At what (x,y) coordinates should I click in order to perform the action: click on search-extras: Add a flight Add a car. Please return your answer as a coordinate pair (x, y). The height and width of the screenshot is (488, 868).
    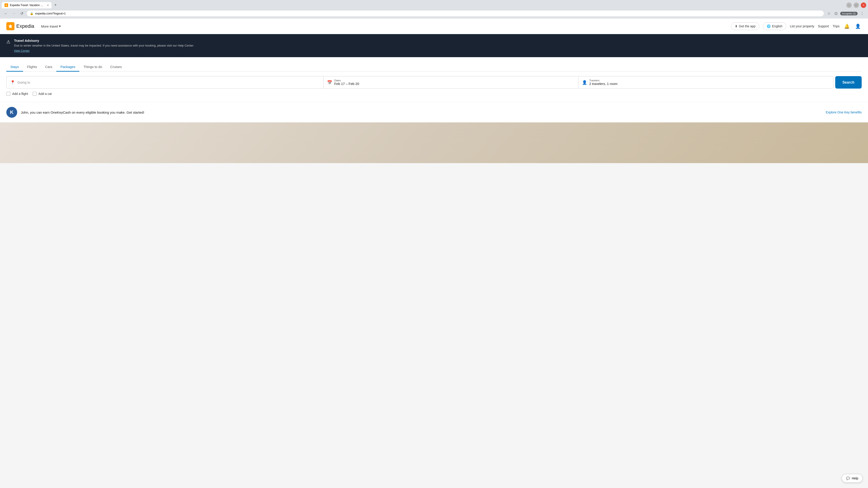
    Looking at the image, I should click on (434, 94).